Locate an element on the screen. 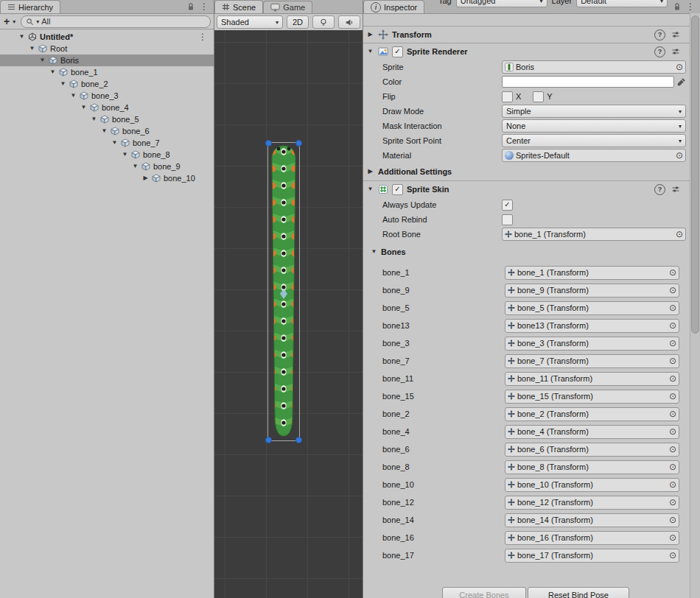  reset-bind-pose-button: Reset Bind Pose is located at coordinates (578, 592).